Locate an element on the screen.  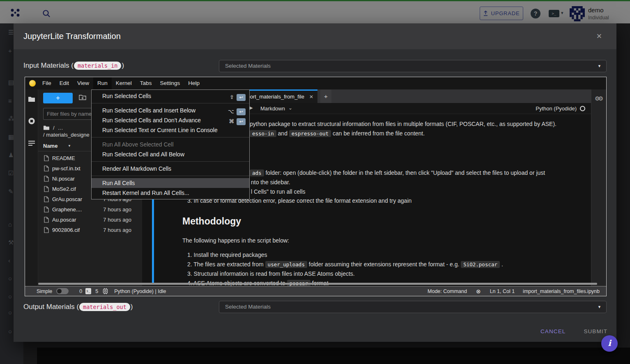
close-icon: ✕ is located at coordinates (599, 36).